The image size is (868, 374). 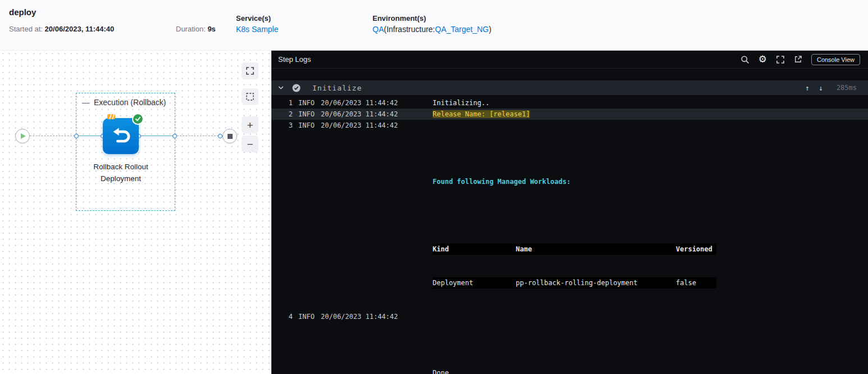 I want to click on log-section-header-initialize: Initialize ↑ ↓ 285ms, so click(x=570, y=88).